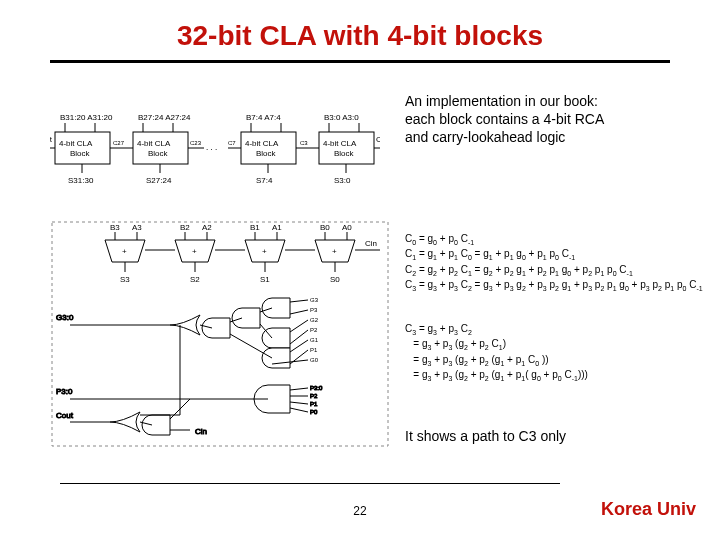 The width and height of the screenshot is (720, 540). What do you see at coordinates (555, 270) in the screenshot?
I see `eq-c2: C2 = g2 + p2 C1 = g2 + p2 g1 + p2 p1 g0 …` at bounding box center [555, 270].